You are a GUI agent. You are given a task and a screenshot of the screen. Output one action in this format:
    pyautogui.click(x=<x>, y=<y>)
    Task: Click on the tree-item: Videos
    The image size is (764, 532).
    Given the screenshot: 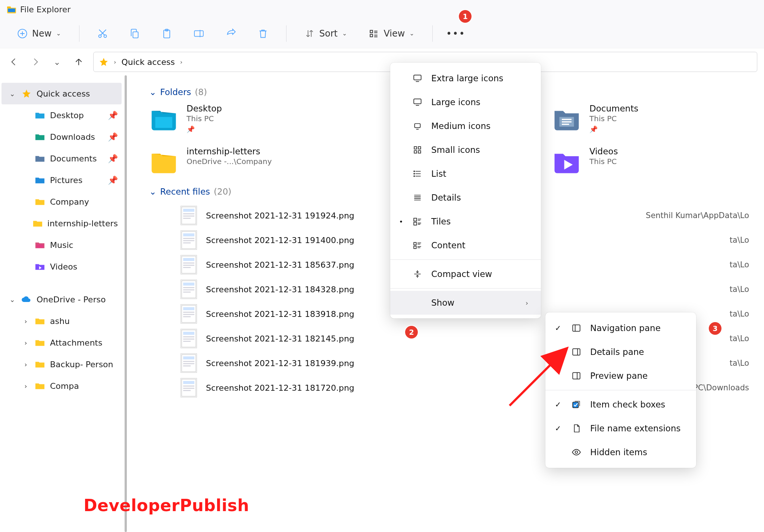 What is the action you would take?
    pyautogui.click(x=68, y=267)
    